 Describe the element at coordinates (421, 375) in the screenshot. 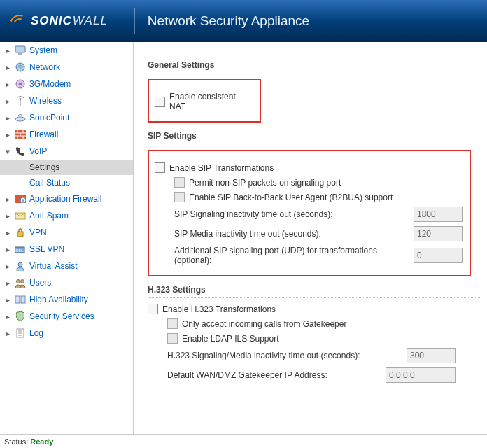

I see `input-gatekeeper-ip` at that location.